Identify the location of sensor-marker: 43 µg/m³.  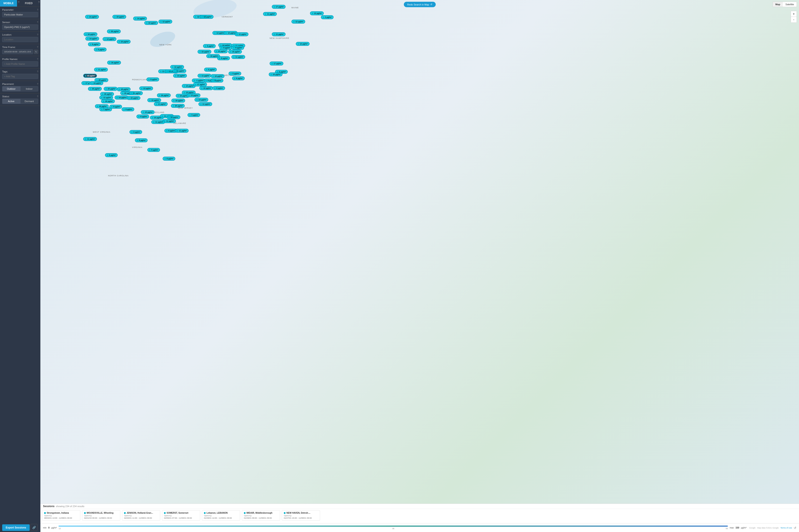
(90, 76).